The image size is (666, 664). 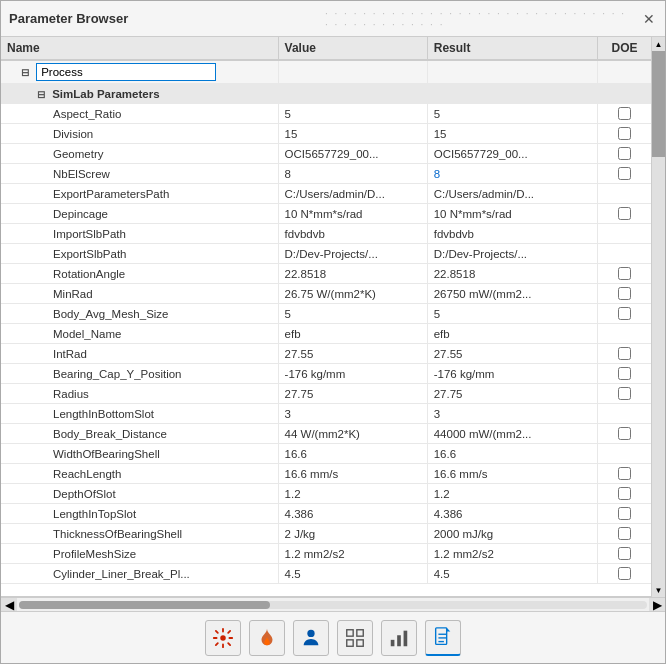 I want to click on scroll-left-button: ◀, so click(x=9, y=604).